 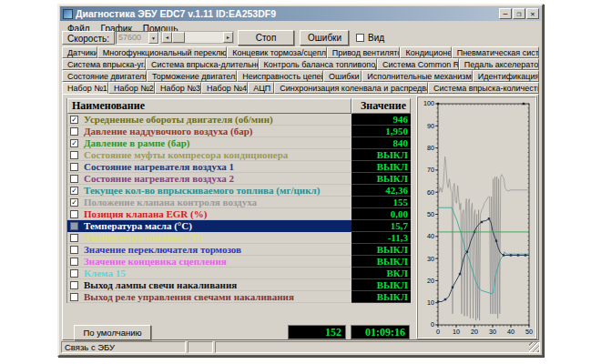 What do you see at coordinates (209, 155) in the screenshot?
I see `row-label-cell: Состояние муфты компресора кондиционера` at bounding box center [209, 155].